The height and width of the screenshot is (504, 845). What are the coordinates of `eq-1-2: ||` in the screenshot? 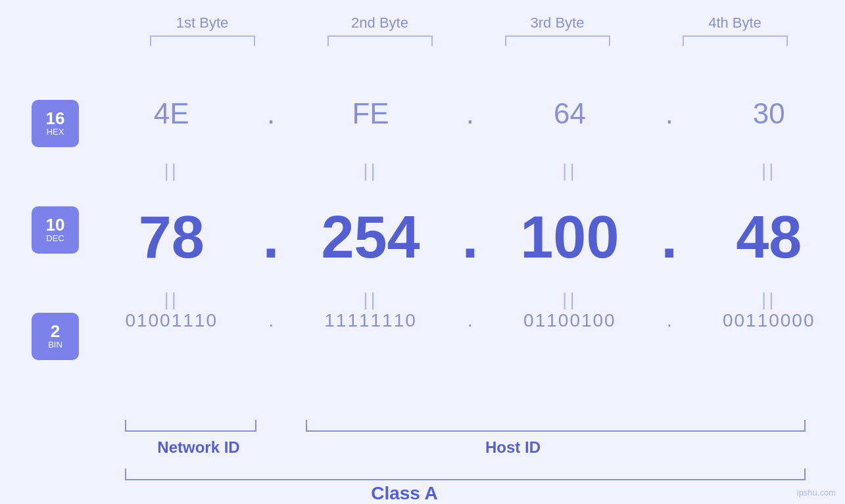 It's located at (371, 171).